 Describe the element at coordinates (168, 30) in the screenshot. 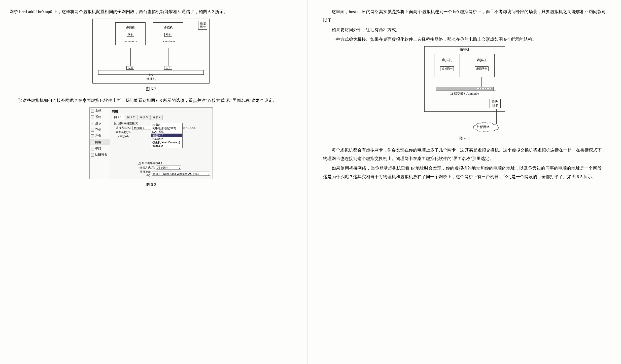

I see `vm-box-b: 虚拟机 网卡` at that location.